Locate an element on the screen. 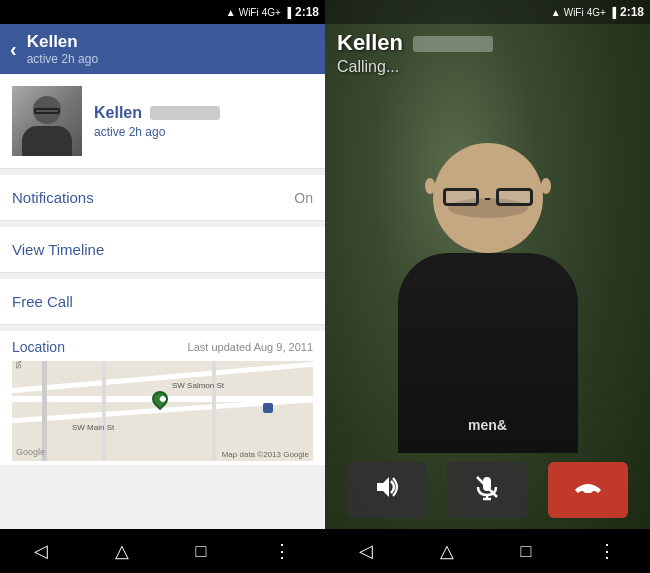 The width and height of the screenshot is (650, 573). notifications-label: Notifications is located at coordinates (53, 198).